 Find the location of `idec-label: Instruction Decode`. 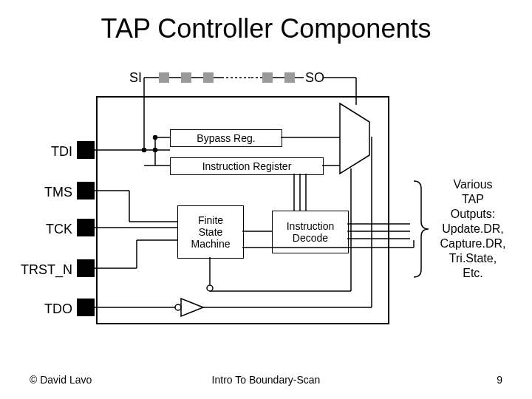

idec-label: Instruction Decode is located at coordinates (310, 232).